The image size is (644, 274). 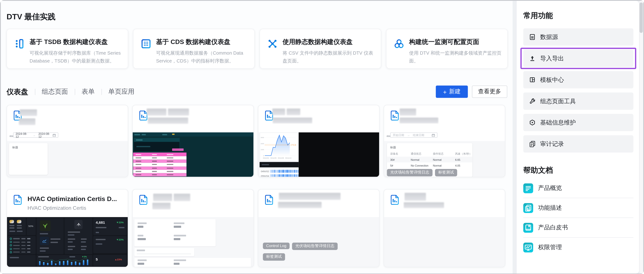 What do you see at coordinates (72, 199) in the screenshot?
I see `card-title: HVAC Optimization Certis D...` at bounding box center [72, 199].